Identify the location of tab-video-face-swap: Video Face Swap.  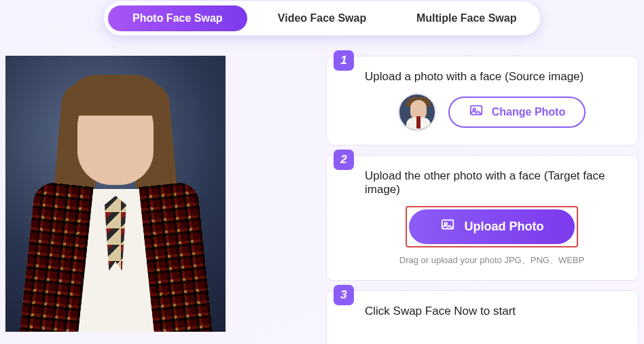
(322, 18).